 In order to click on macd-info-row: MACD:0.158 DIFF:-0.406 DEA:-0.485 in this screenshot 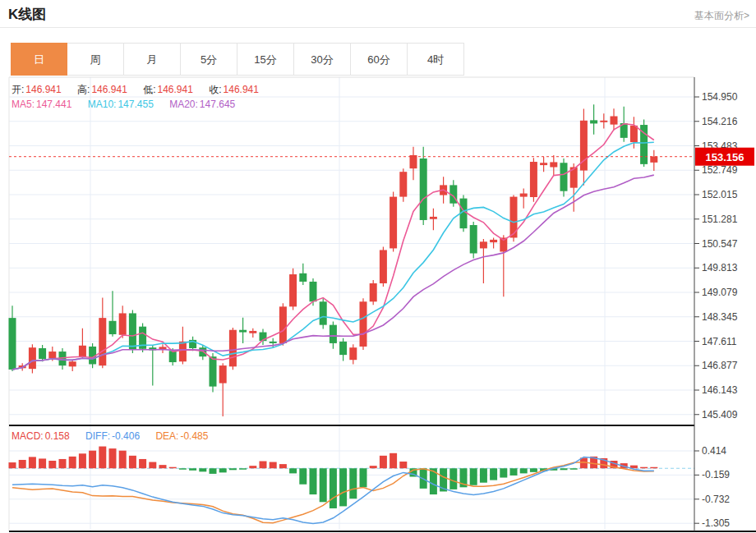, I will do `click(110, 436)`.